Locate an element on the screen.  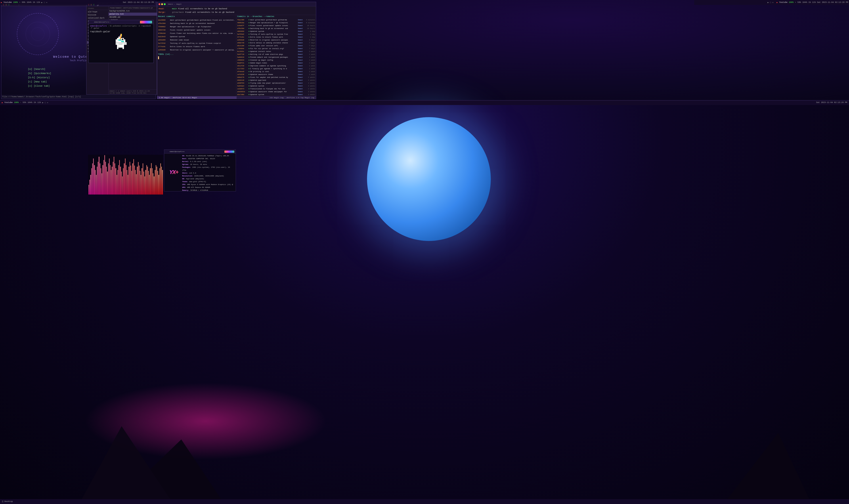
taskbar-app-label-left: Youtube is located at coordinates (7, 2).